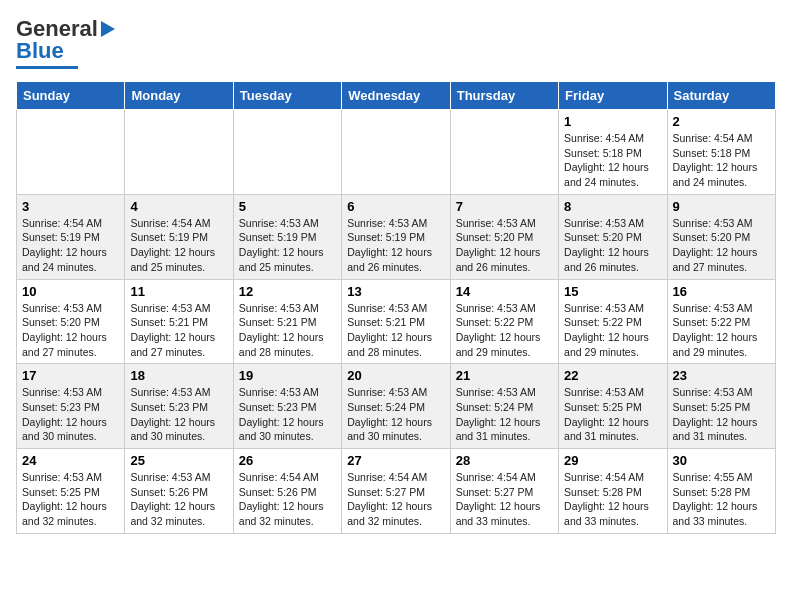 Image resolution: width=792 pixels, height=612 pixels. I want to click on day-number: 11, so click(178, 292).